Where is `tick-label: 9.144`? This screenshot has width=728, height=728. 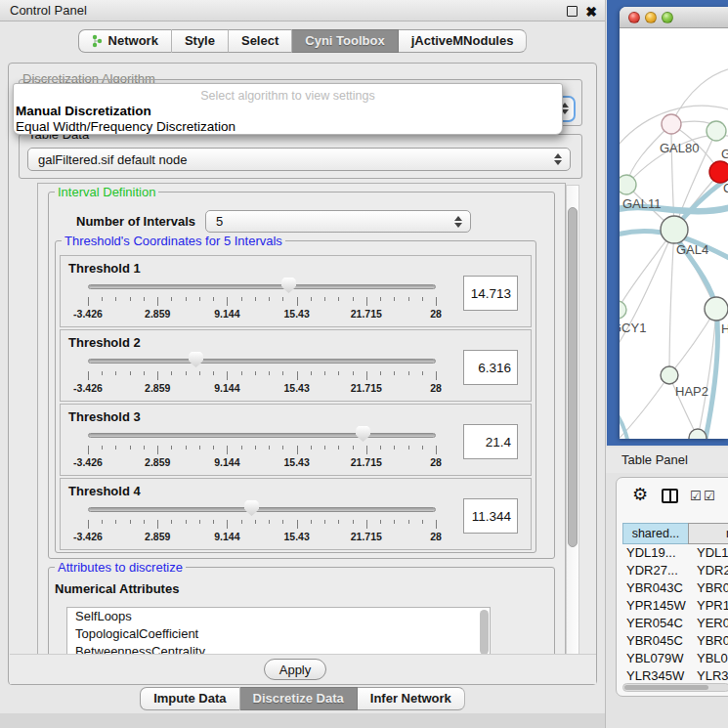
tick-label: 9.144 is located at coordinates (227, 536).